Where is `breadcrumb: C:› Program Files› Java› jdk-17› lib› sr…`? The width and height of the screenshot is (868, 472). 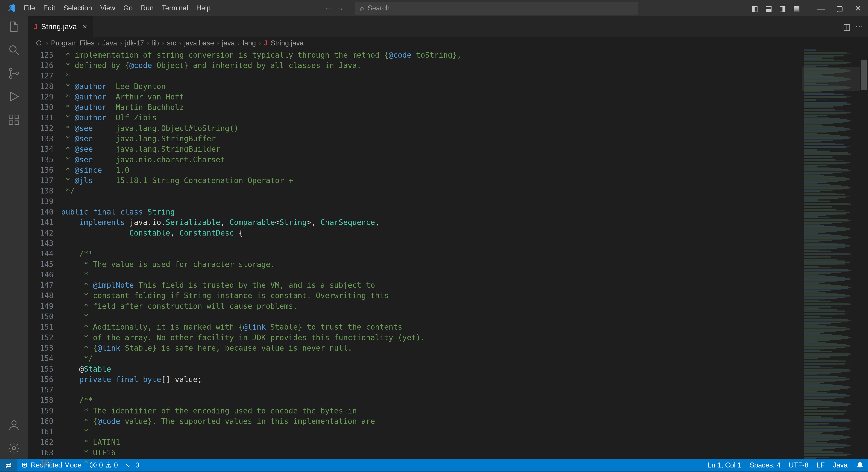
breadcrumb: C:› Program Files› Java› jdk-17› lib› sr… is located at coordinates (448, 43).